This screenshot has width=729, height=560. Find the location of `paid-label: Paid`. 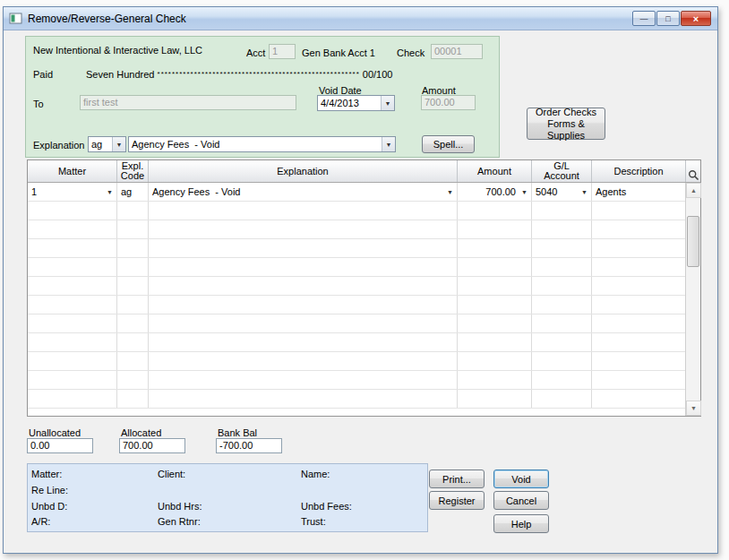

paid-label: Paid is located at coordinates (43, 74).